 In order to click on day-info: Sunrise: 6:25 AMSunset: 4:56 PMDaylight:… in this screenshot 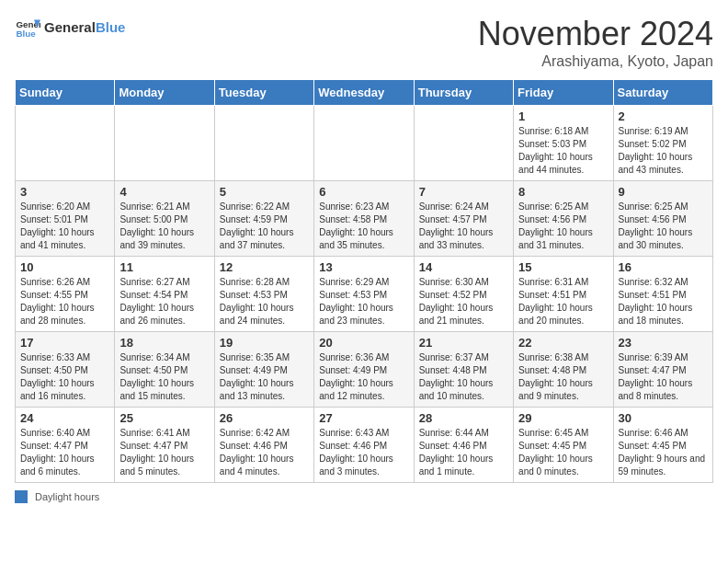, I will do `click(664, 226)`.